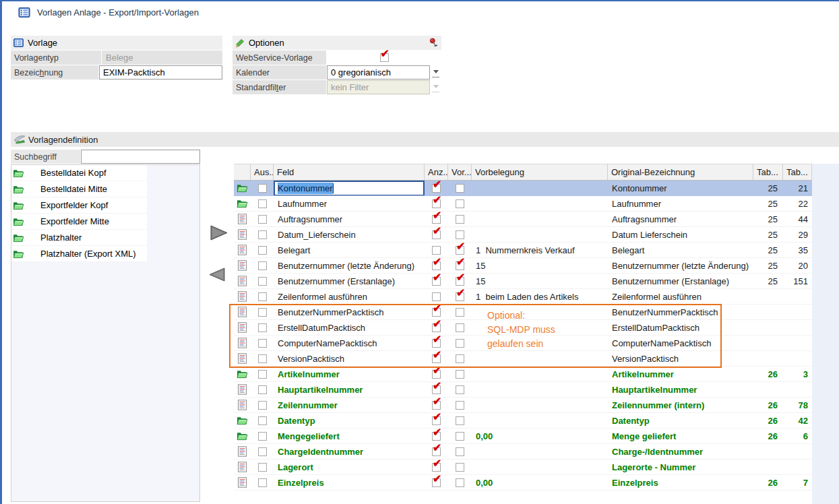 The width and height of the screenshot is (839, 504). I want to click on tree-item: Platzhalter, so click(80, 238).